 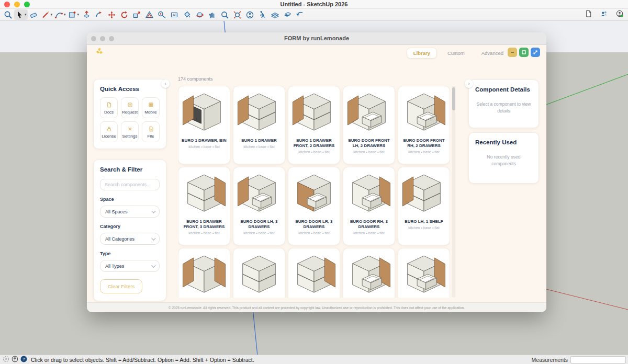 I want to click on select-tool: ▾, so click(x=21, y=15).